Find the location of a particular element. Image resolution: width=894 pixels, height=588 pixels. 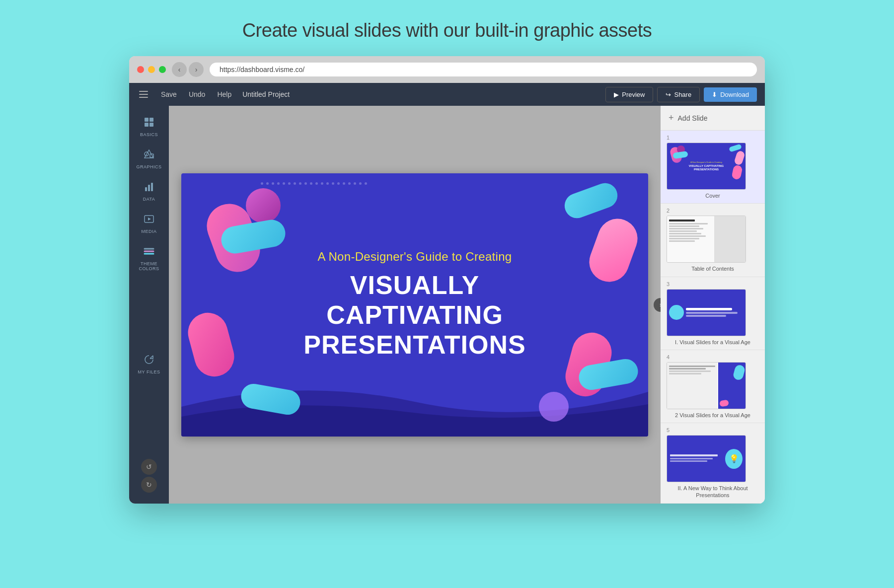

slide-title: VISUALLY CAPTIVATING PRESENTATIONS is located at coordinates (415, 316).